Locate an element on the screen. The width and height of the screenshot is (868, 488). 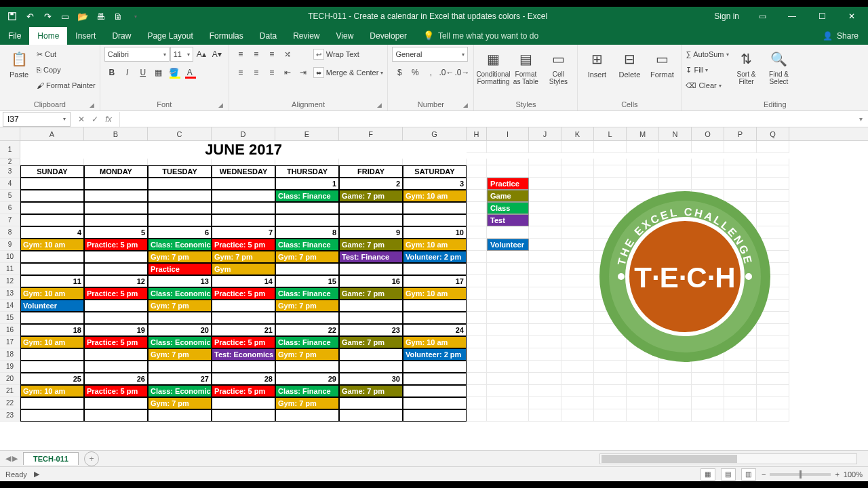
cell: 26 is located at coordinates (116, 379).